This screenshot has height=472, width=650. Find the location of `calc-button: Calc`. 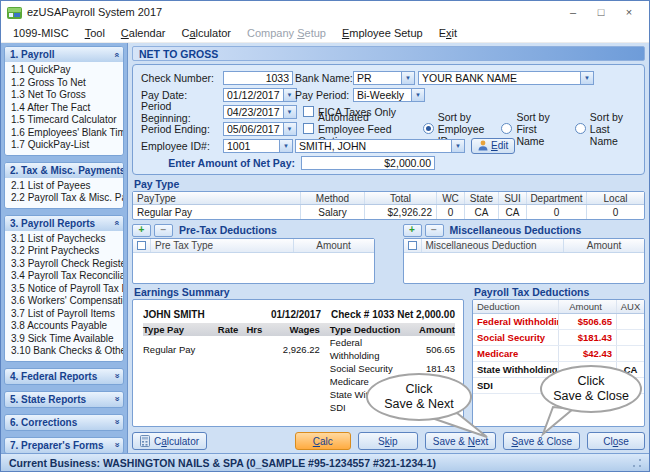

calc-button: Calc is located at coordinates (323, 441).